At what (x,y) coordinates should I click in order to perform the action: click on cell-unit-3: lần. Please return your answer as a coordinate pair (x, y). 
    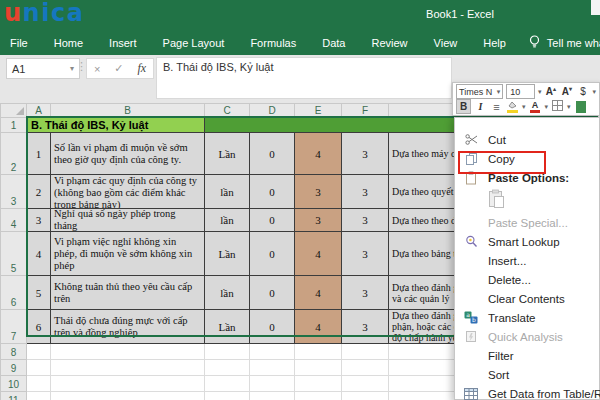
    Looking at the image, I should click on (228, 220).